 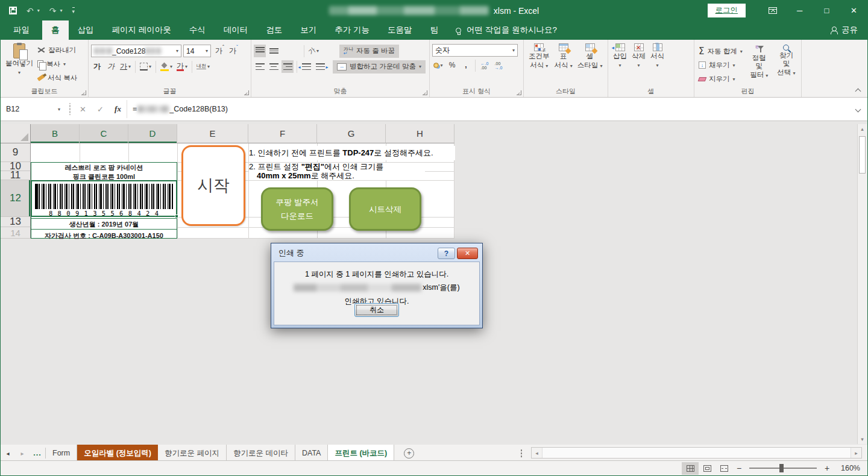 What do you see at coordinates (564, 55) in the screenshot?
I see `format-as-table-button: 표 서식 ▾` at bounding box center [564, 55].